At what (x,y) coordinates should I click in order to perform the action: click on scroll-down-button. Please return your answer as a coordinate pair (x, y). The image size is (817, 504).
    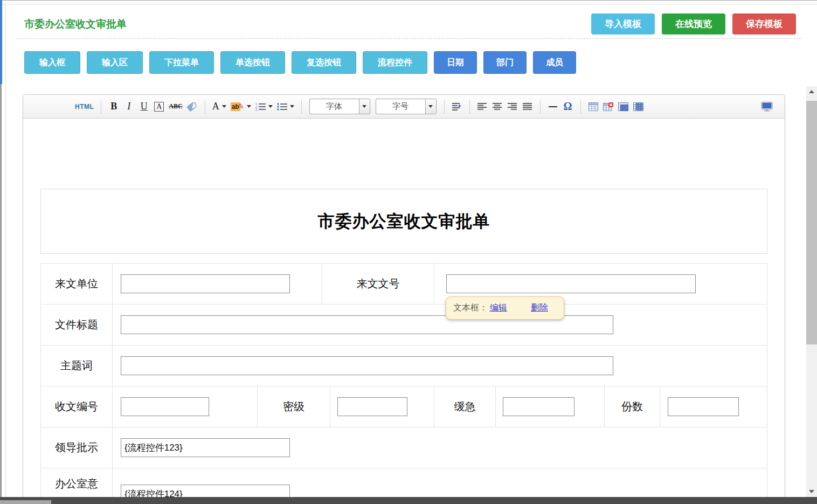
    Looking at the image, I should click on (812, 492).